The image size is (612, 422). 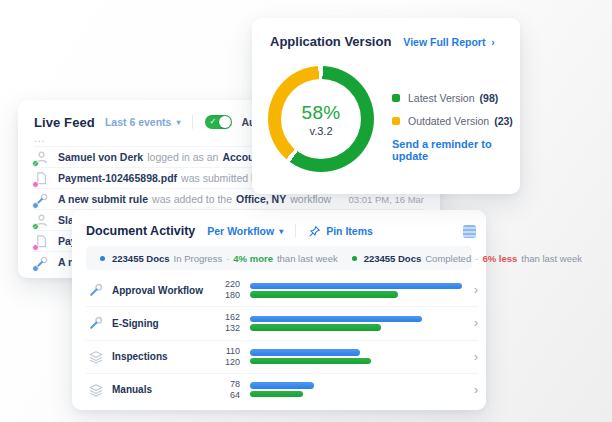 I want to click on workflow-values: 110 120, so click(x=227, y=357).